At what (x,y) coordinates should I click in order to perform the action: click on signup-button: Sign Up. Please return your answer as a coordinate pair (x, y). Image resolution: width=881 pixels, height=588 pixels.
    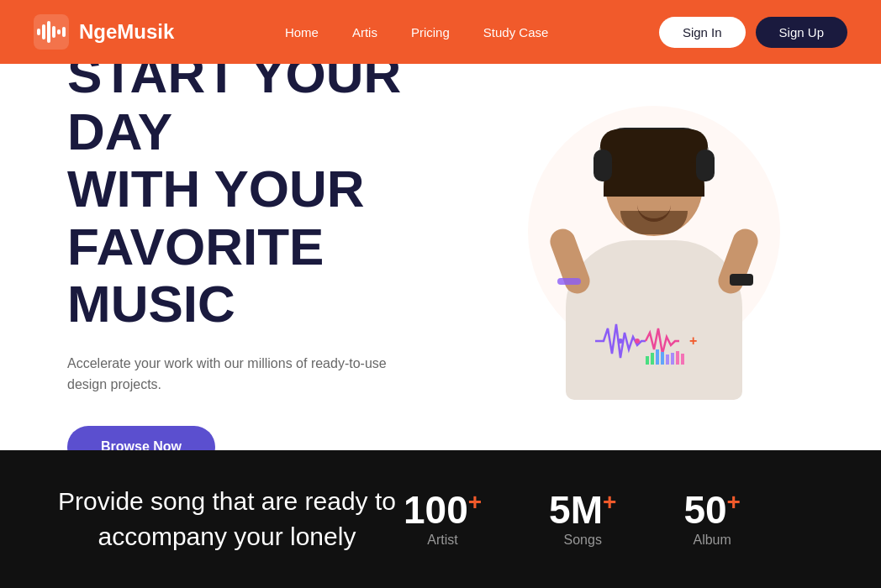
    Looking at the image, I should click on (802, 32).